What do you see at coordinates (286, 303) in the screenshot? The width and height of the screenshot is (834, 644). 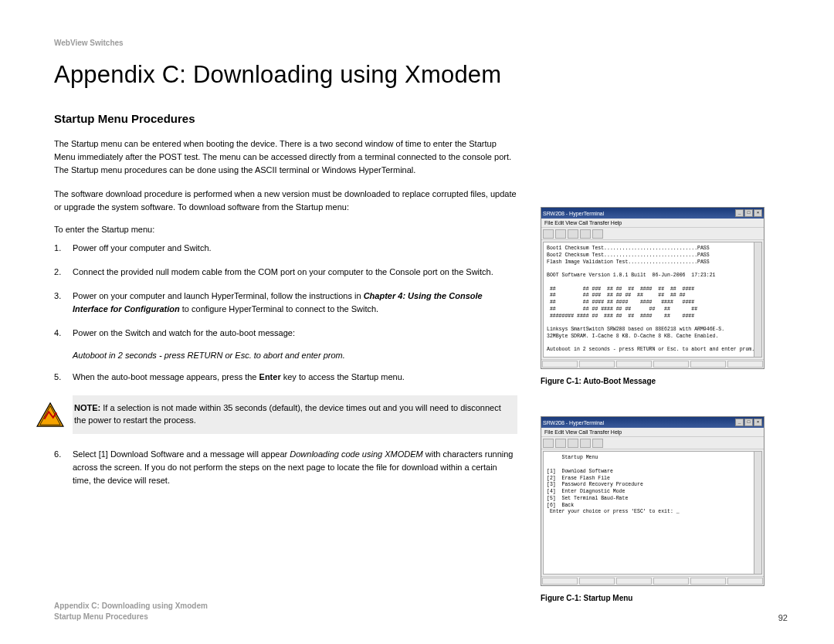 I see `step-3: Power on your computer and launch HyperT…` at bounding box center [286, 303].